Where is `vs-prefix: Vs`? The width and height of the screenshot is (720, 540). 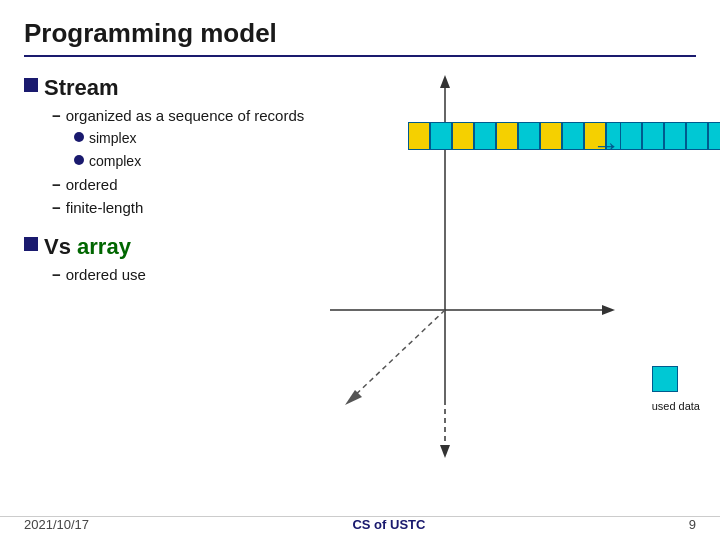 vs-prefix: Vs is located at coordinates (60, 246).